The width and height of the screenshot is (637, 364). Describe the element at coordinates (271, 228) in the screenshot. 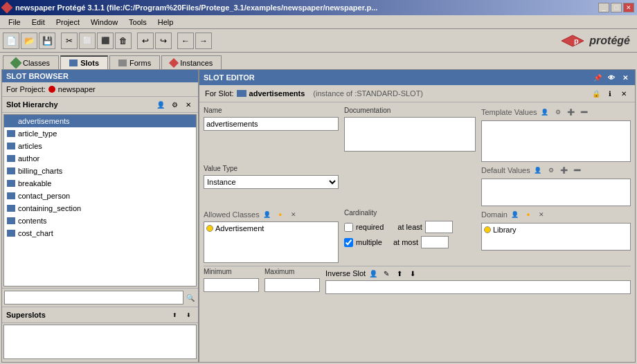

I see `allowed-class-item: Advertisement` at that location.